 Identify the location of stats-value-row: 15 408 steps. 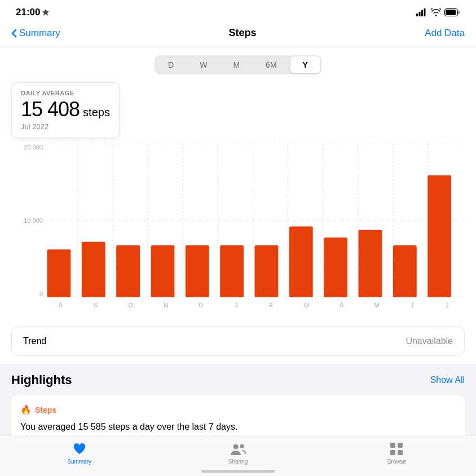
(65, 109).